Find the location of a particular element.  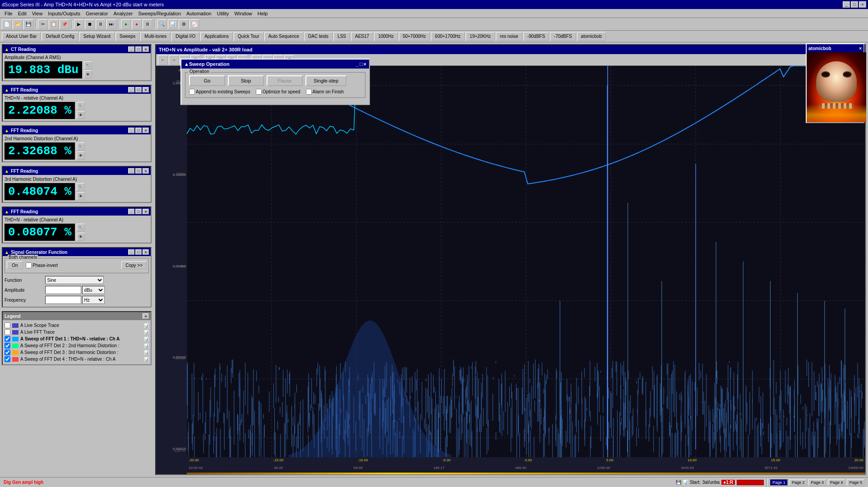

toolbar-play: ● is located at coordinates (126, 24).